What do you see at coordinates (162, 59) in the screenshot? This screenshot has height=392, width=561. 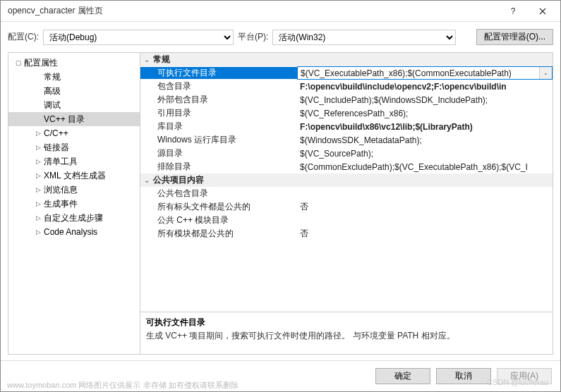 I see `section-header-label: 常规` at bounding box center [162, 59].